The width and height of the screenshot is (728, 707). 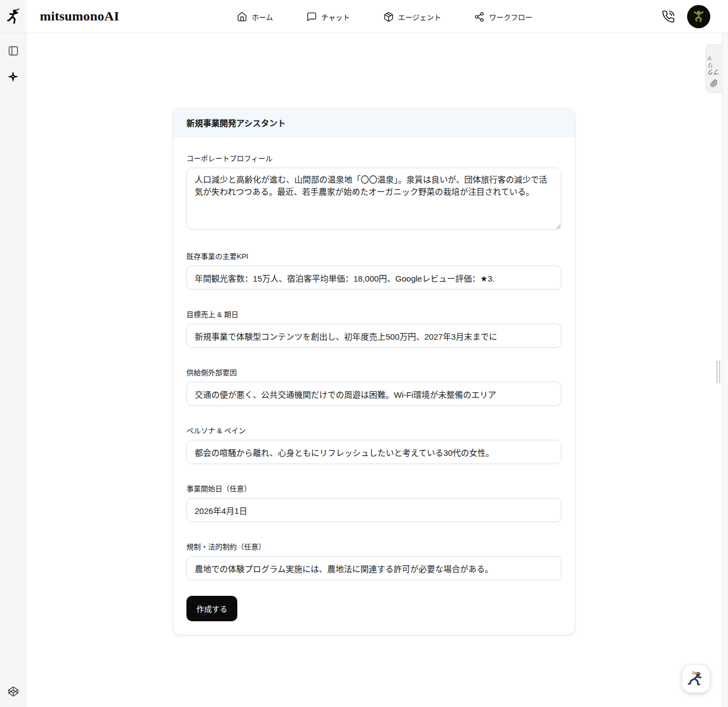 I want to click on ninja-assistant-fab, so click(x=696, y=679).